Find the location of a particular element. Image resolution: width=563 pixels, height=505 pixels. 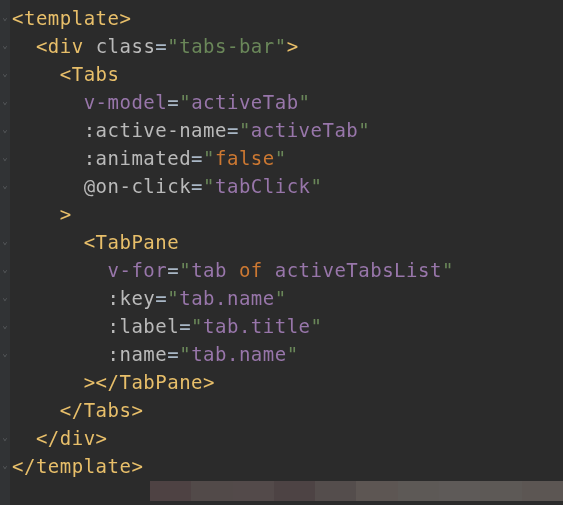

code-line: :animated="false" is located at coordinates (150, 158).